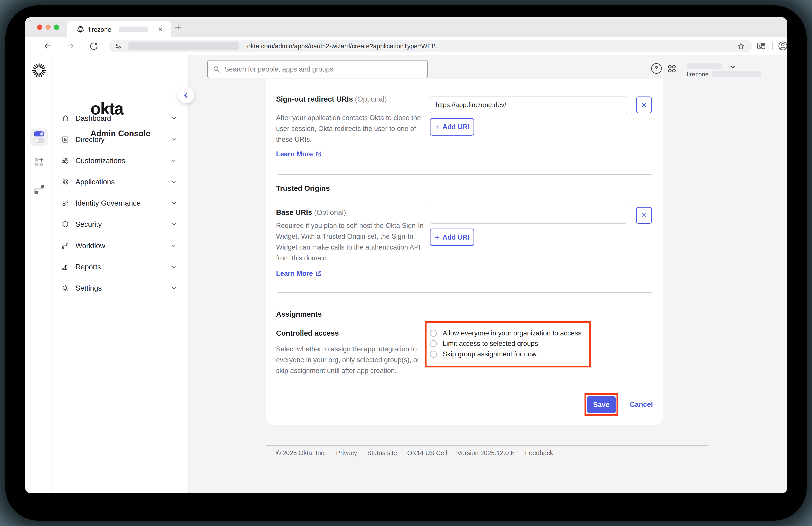 The height and width of the screenshot is (526, 812). What do you see at coordinates (122, 118) in the screenshot?
I see `sidebar-item-dashboard: Dashboard` at bounding box center [122, 118].